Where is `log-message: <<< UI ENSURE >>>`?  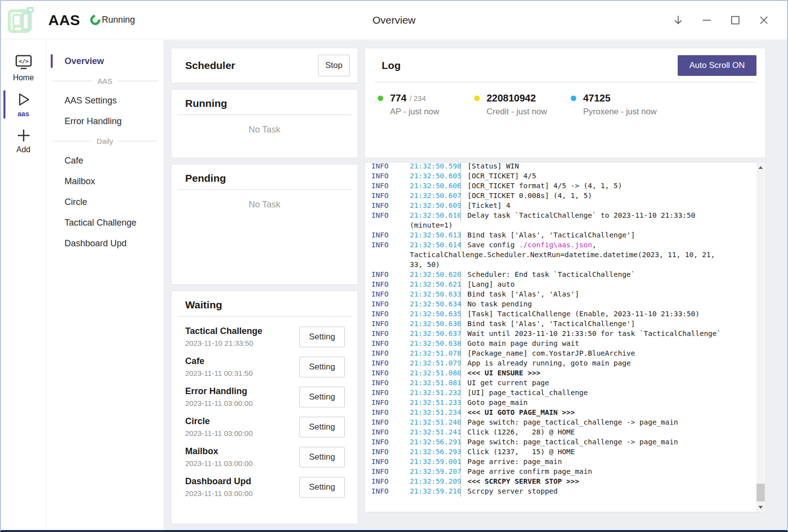 log-message: <<< UI ENSURE >>> is located at coordinates (502, 374).